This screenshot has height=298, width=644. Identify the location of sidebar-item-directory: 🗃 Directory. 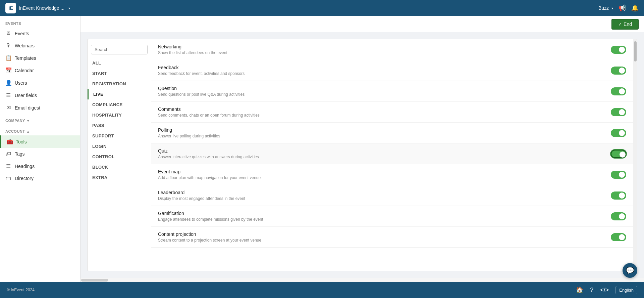
(40, 178).